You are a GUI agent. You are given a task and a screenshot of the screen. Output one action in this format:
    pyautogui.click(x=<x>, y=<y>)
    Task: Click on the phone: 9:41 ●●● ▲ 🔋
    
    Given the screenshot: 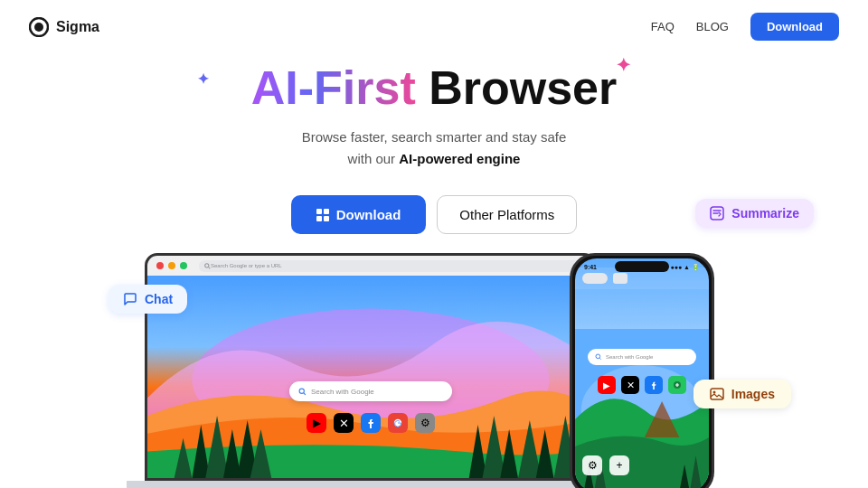 What is the action you would take?
    pyautogui.click(x=642, y=371)
    